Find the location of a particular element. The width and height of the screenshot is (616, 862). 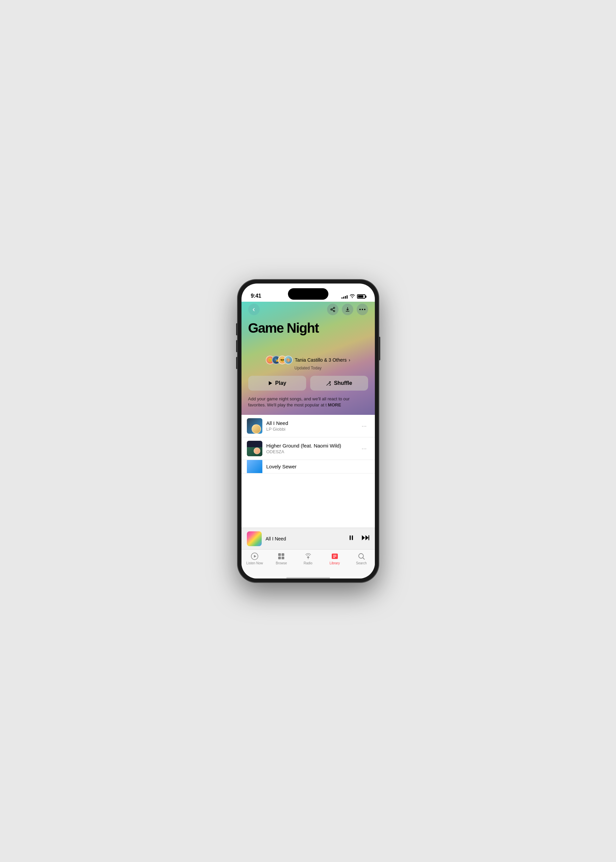

library-icon is located at coordinates (335, 556).